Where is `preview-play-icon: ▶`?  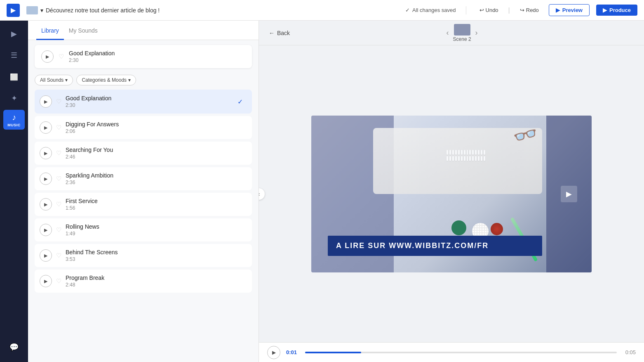
preview-play-icon: ▶ is located at coordinates (558, 10).